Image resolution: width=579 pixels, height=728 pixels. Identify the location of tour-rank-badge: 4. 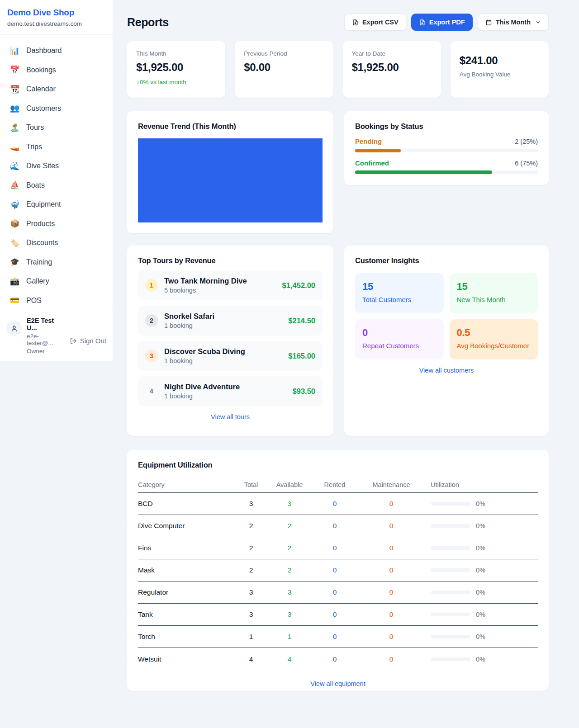
(152, 391).